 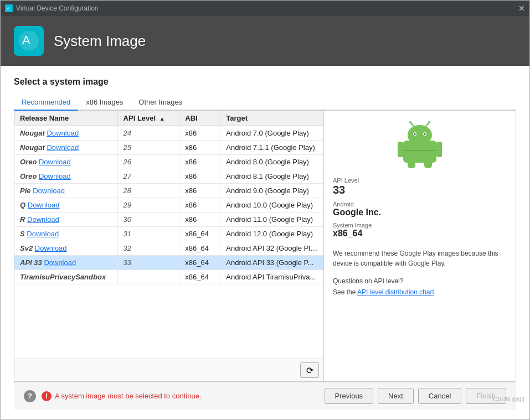 What do you see at coordinates (272, 191) in the screenshot?
I see `cell-target: Android 9.0 (Google Play)` at bounding box center [272, 191].